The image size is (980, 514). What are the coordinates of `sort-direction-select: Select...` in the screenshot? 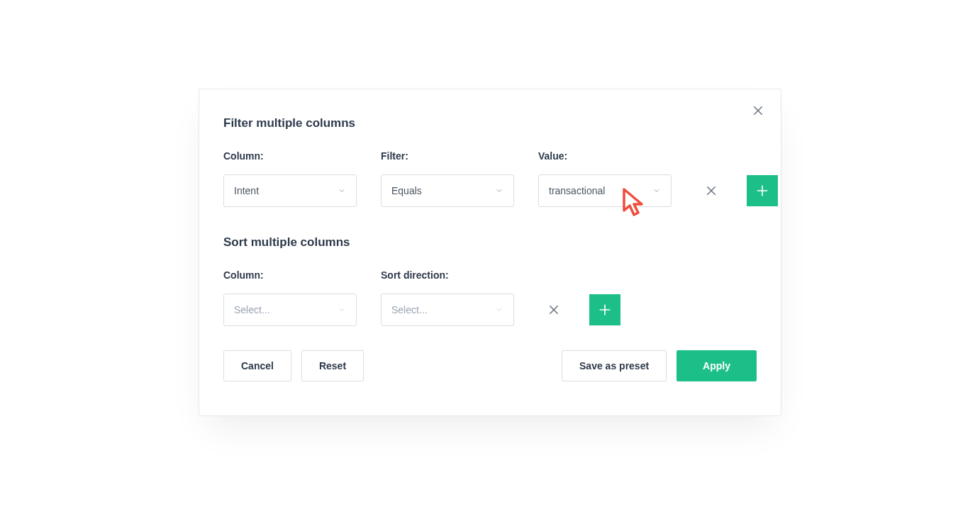 It's located at (447, 310).